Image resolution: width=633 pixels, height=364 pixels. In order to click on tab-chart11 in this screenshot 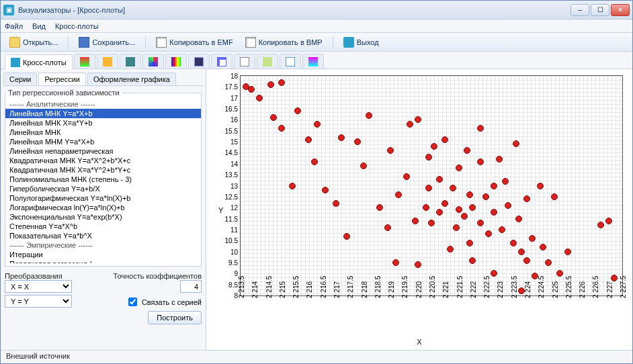, I will do `click(290, 61)`.